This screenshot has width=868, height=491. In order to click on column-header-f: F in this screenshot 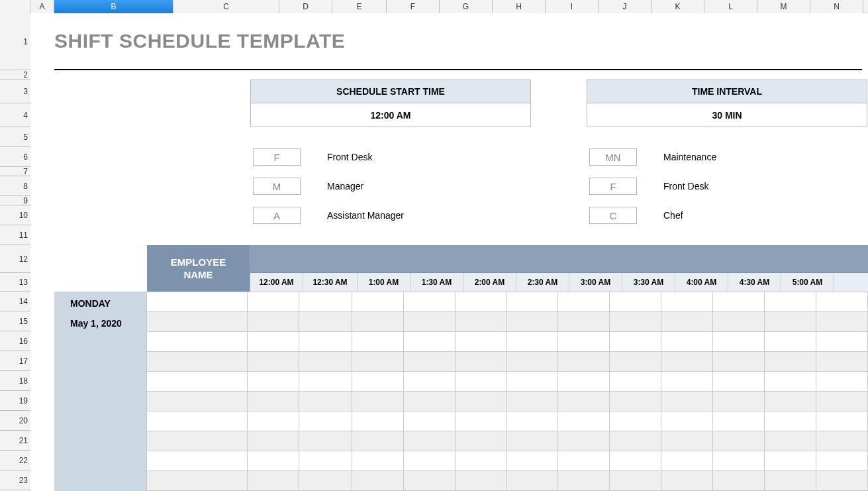, I will do `click(413, 7)`.